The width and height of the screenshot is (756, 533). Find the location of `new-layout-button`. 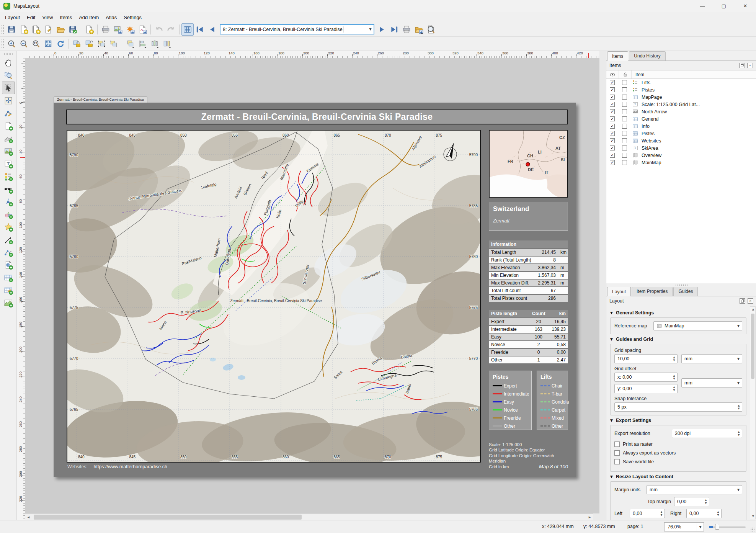

new-layout-button is located at coordinates (24, 29).